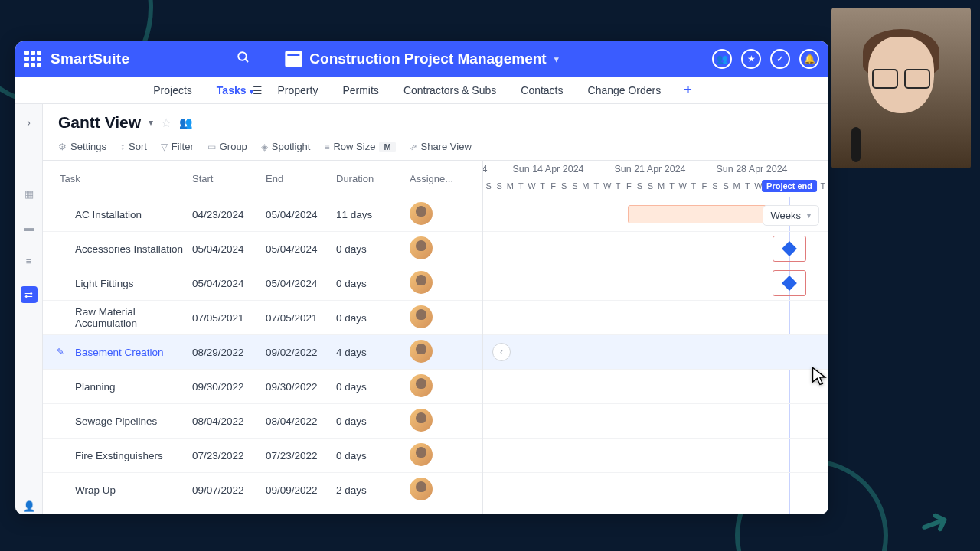 This screenshot has height=551, width=980. Describe the element at coordinates (118, 490) in the screenshot. I see `task-name: Wrap Up` at that location.